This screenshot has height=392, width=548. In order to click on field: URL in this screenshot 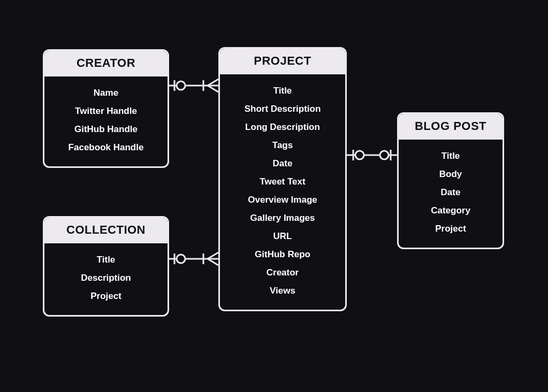, I will do `click(283, 236)`.